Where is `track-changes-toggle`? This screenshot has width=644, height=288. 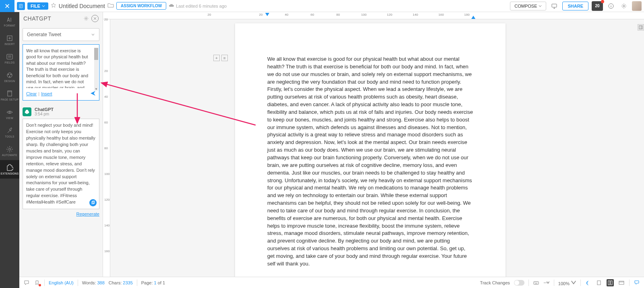 track-changes-toggle is located at coordinates (519, 283).